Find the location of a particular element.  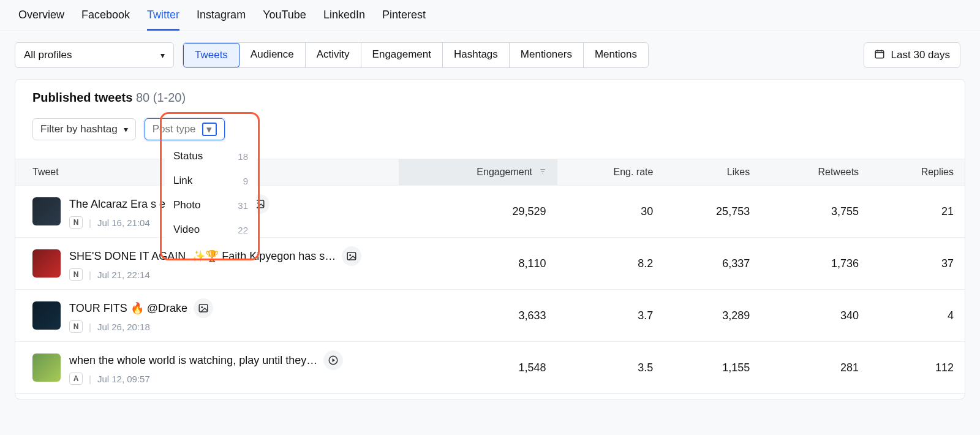

filter-post-type-label: Post type is located at coordinates (174, 129).